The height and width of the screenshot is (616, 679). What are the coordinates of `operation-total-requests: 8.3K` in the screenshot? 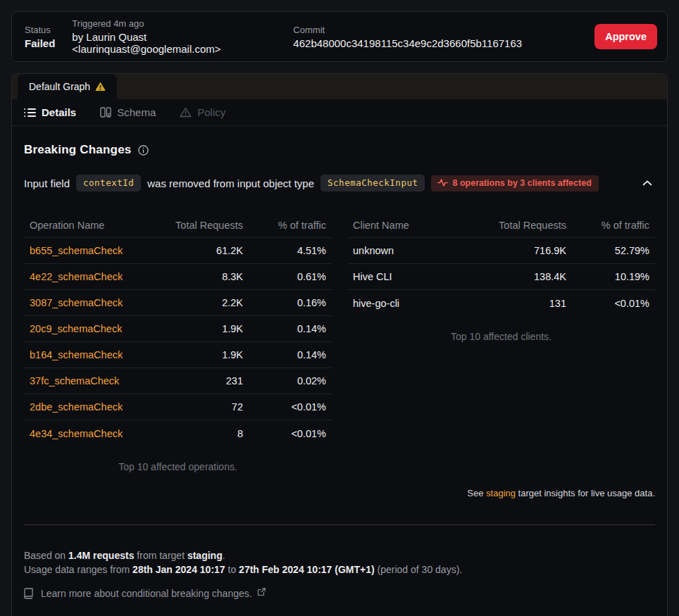 It's located at (199, 277).